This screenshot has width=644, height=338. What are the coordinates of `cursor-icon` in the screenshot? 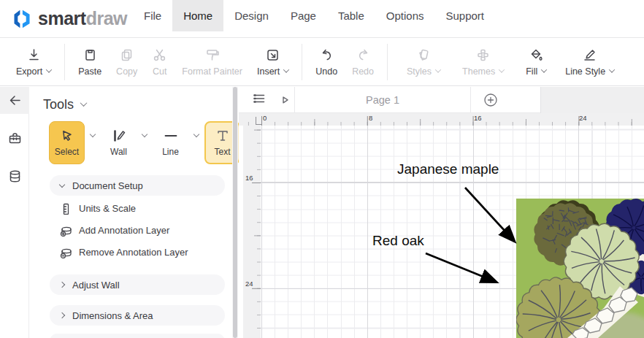 It's located at (67, 136).